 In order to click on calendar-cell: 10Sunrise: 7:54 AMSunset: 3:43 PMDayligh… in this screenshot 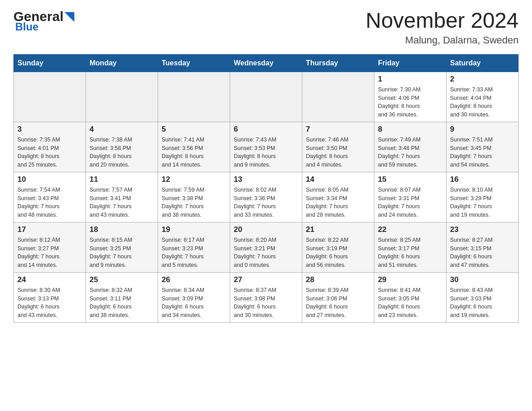, I will do `click(50, 197)`.